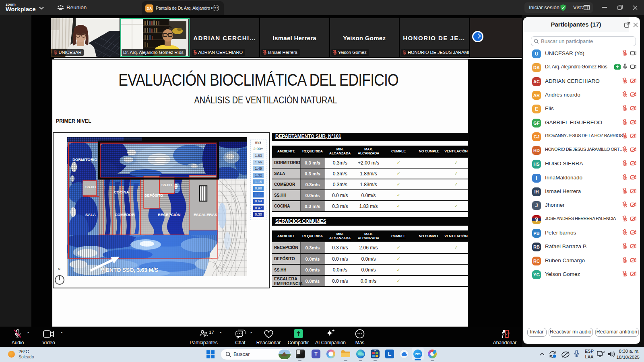  What do you see at coordinates (122, 192) in the screenshot?
I see `svg-text: COCINA` at bounding box center [122, 192].